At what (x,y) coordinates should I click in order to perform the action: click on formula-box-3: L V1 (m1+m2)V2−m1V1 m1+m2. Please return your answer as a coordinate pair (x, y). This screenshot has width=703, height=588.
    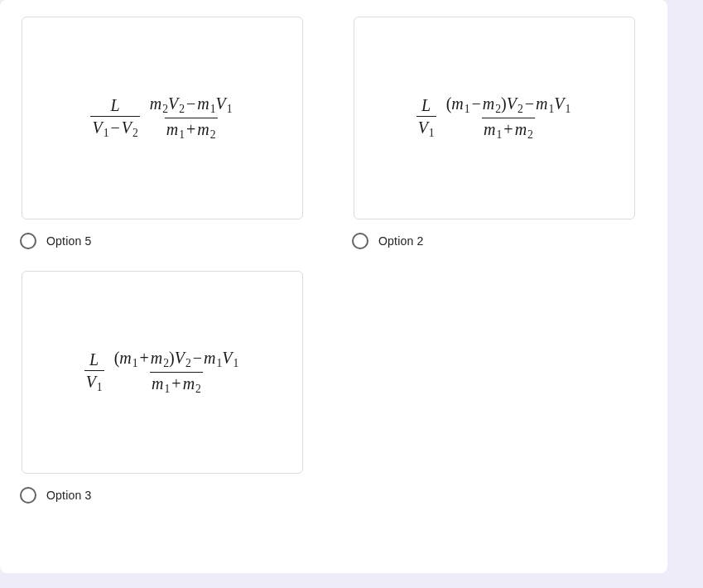
    Looking at the image, I should click on (162, 373).